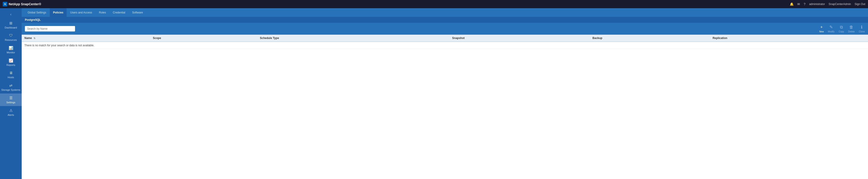 This screenshot has height=179, width=868. I want to click on notification-icon: 🔔, so click(792, 4).